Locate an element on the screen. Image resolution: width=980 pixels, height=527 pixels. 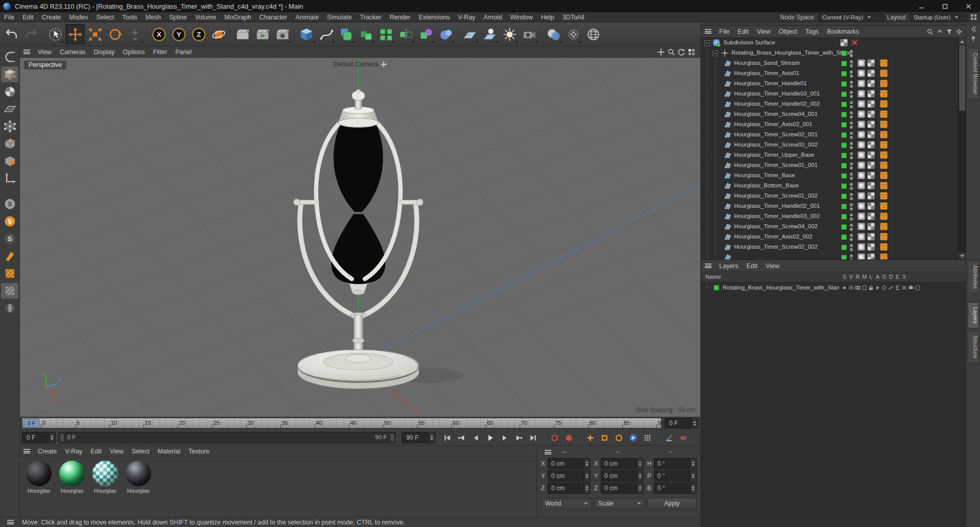
rotation-b-field: 0 ° is located at coordinates (675, 488).